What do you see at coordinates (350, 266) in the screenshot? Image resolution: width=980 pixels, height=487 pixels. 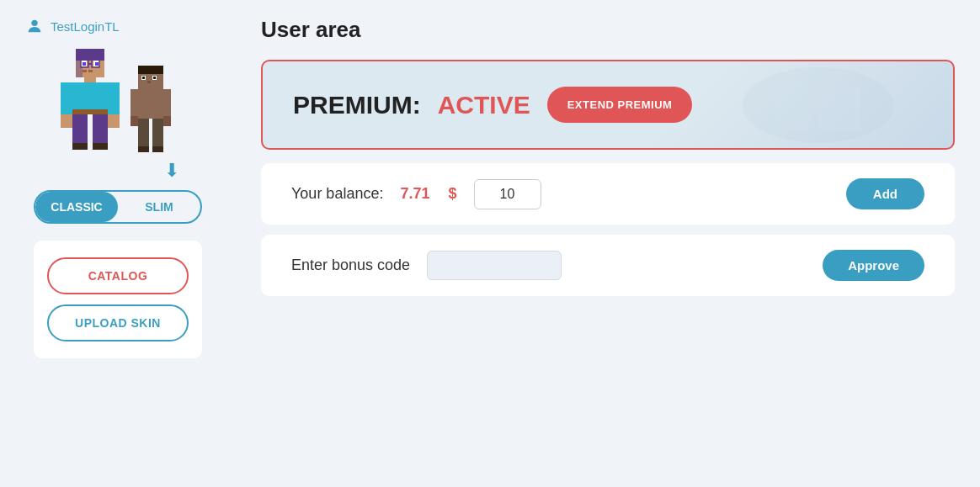 I see `bonus-label: Enter bonus code` at bounding box center [350, 266].